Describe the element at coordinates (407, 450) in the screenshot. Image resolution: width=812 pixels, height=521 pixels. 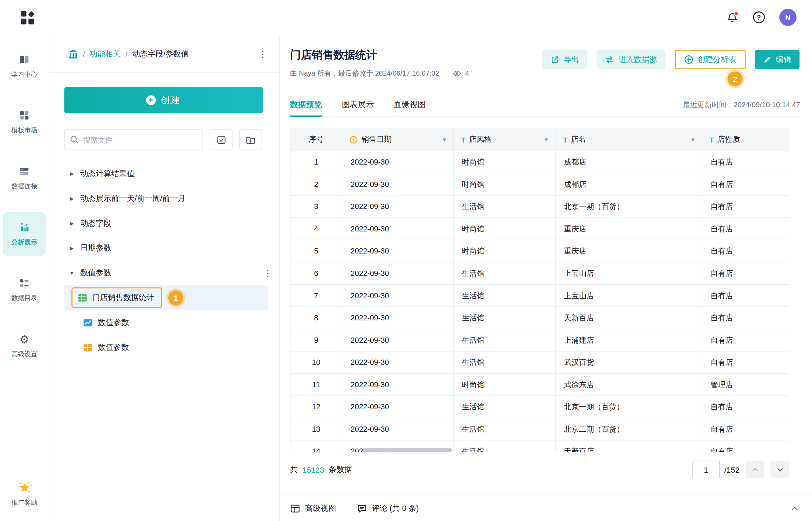
I see `horizontal-scrollbar` at that location.